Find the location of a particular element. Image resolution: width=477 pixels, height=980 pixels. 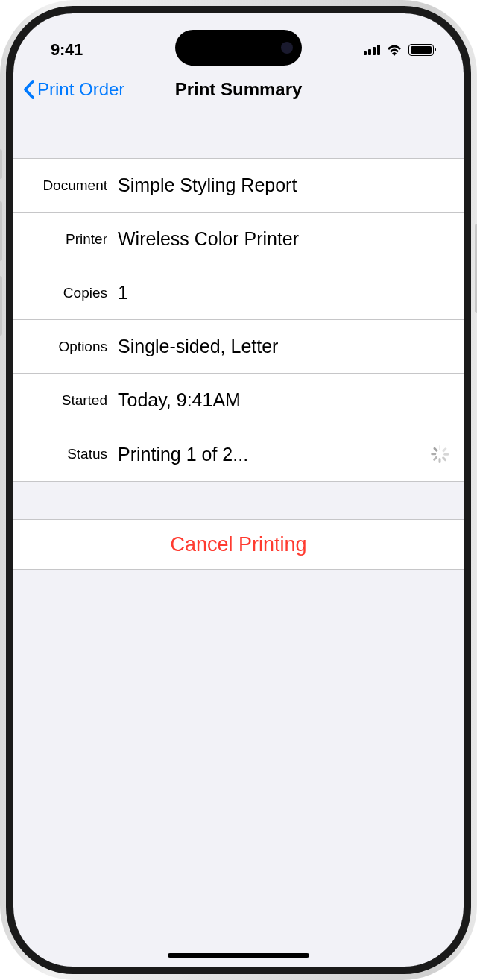

page-title: Print Summary is located at coordinates (238, 89).